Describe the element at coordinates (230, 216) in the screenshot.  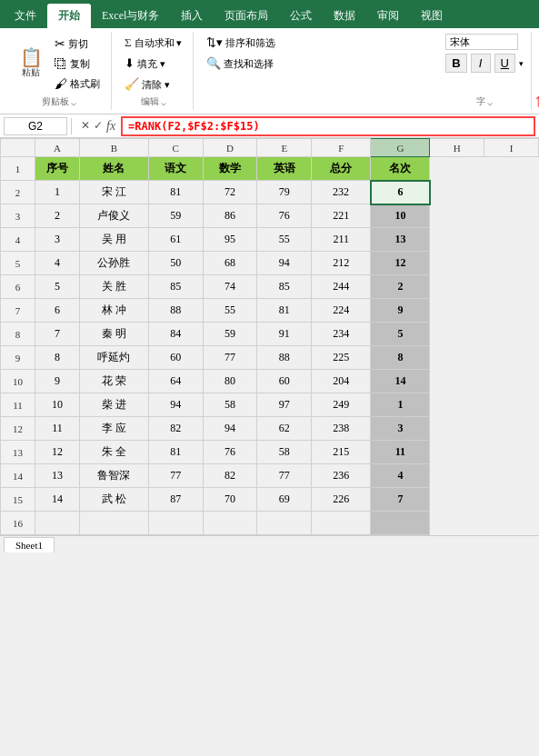
I see `table-cell: 86` at that location.